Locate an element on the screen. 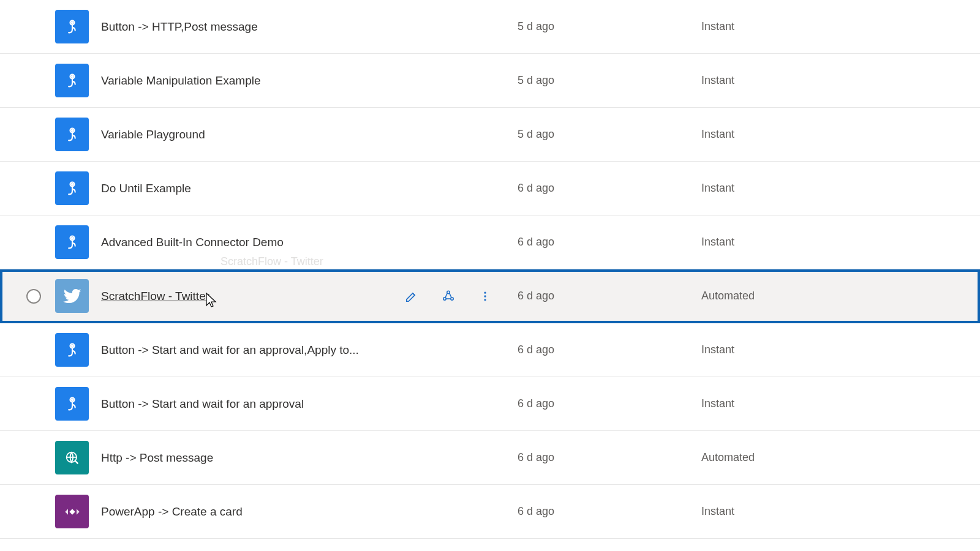  flow-name-link: ScratchFlow - Twitter is located at coordinates (156, 296).